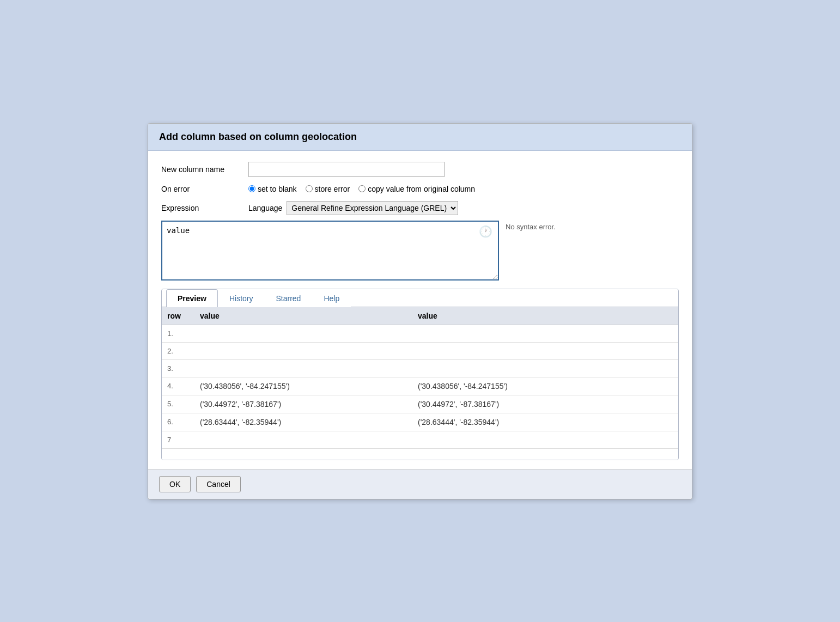  I want to click on cell-row: 1., so click(178, 333).